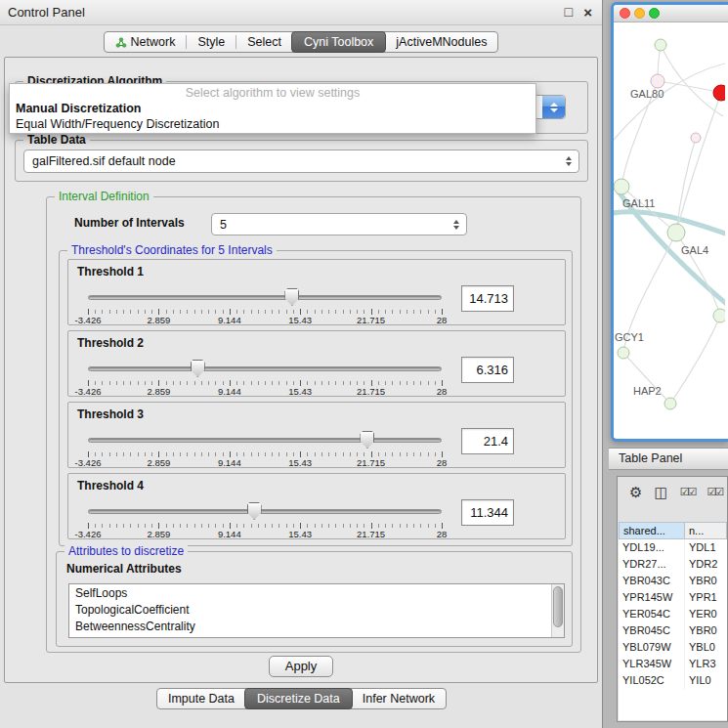  I want to click on tab-select: Select, so click(264, 42).